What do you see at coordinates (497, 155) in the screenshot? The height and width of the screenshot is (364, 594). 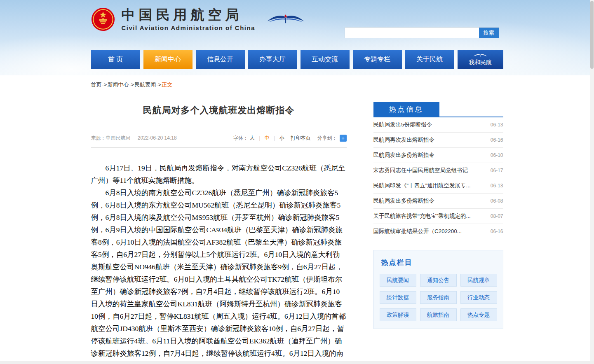 I see `hot-info-date: 06-10` at bounding box center [497, 155].